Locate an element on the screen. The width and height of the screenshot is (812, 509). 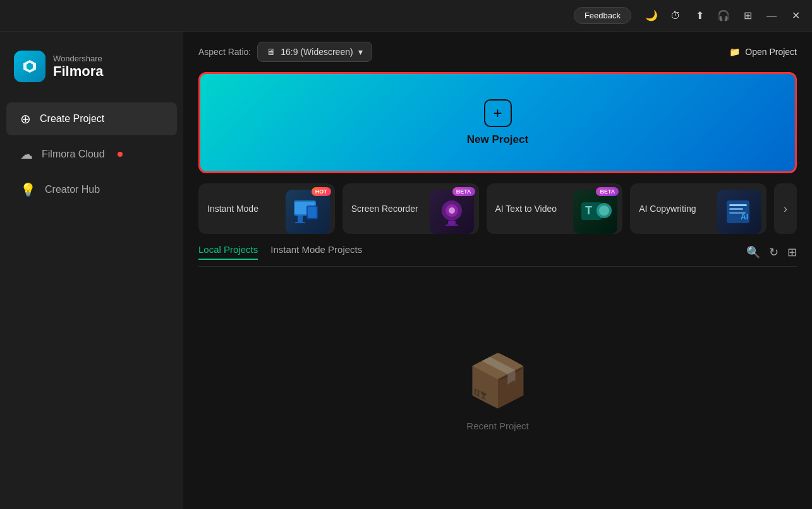
create-project-icon: ⊕ is located at coordinates (25, 119).